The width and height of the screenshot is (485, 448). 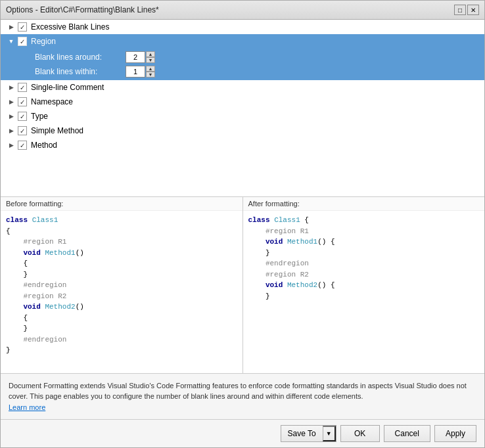 I want to click on tree-item-blank-lines-around: Blank lines around: ▲ ▼, so click(x=242, y=56).